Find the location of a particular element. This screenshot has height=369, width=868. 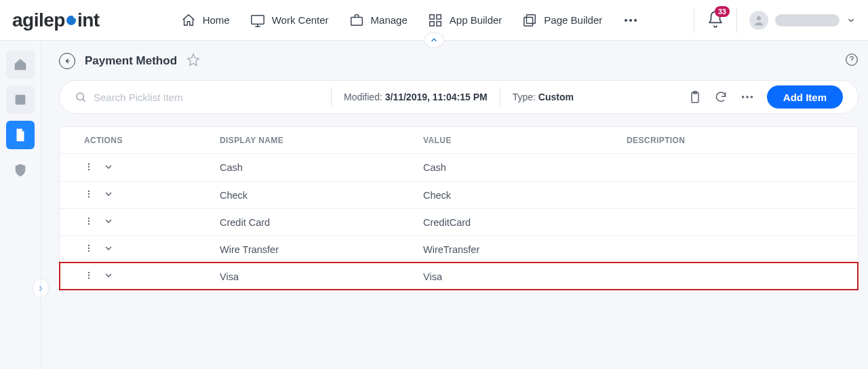

clipboard-icon is located at coordinates (695, 97).